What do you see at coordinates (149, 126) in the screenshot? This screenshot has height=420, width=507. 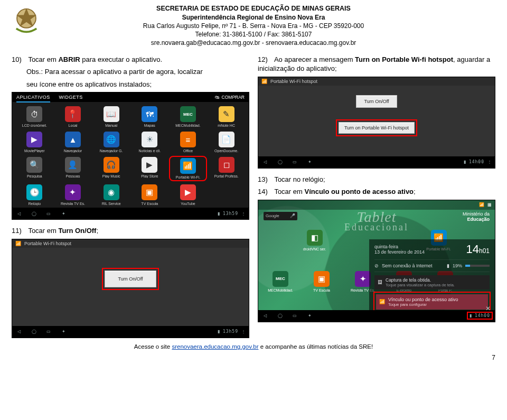 I see `app-label: Mapas` at bounding box center [149, 126].